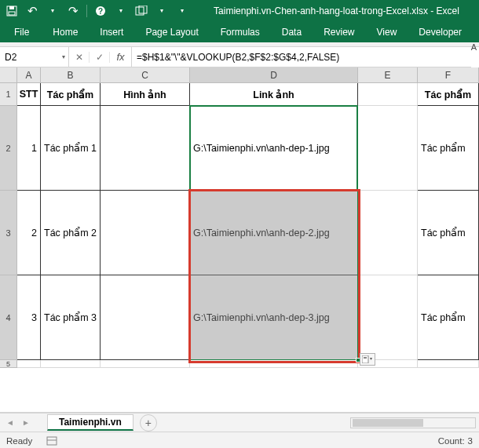 This screenshot has height=448, width=479. I want to click on separator, so click(86, 11).